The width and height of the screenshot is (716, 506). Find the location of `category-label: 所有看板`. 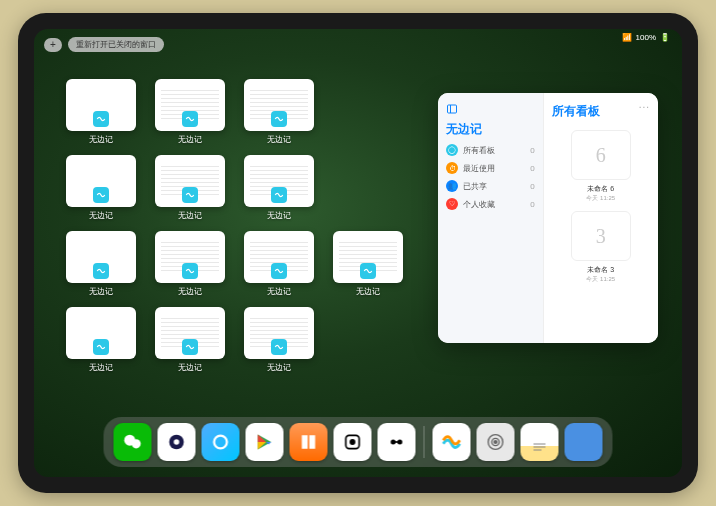

category-label: 所有看板 is located at coordinates (479, 150).